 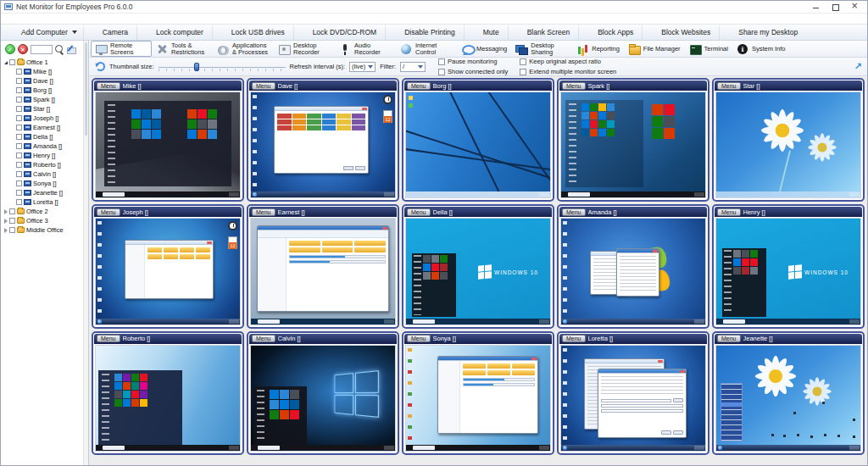 What do you see at coordinates (23, 49) in the screenshot?
I see `disconnect-all-icon: ×` at bounding box center [23, 49].